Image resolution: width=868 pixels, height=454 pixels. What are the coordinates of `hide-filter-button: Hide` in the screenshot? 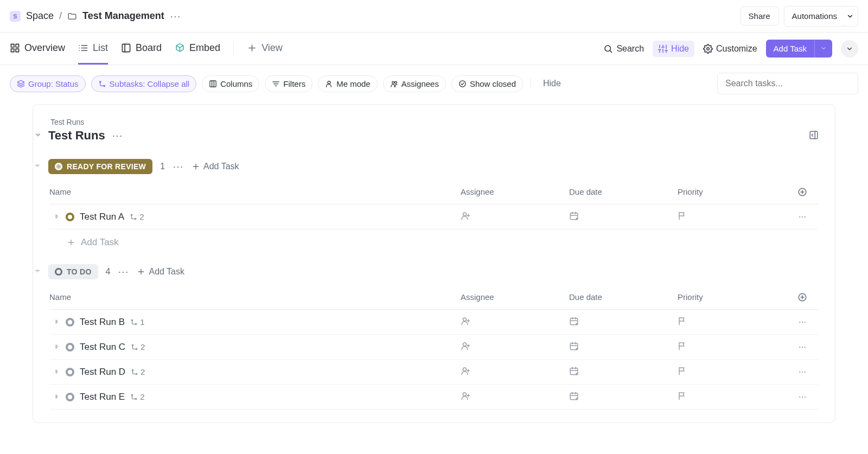 It's located at (552, 84).